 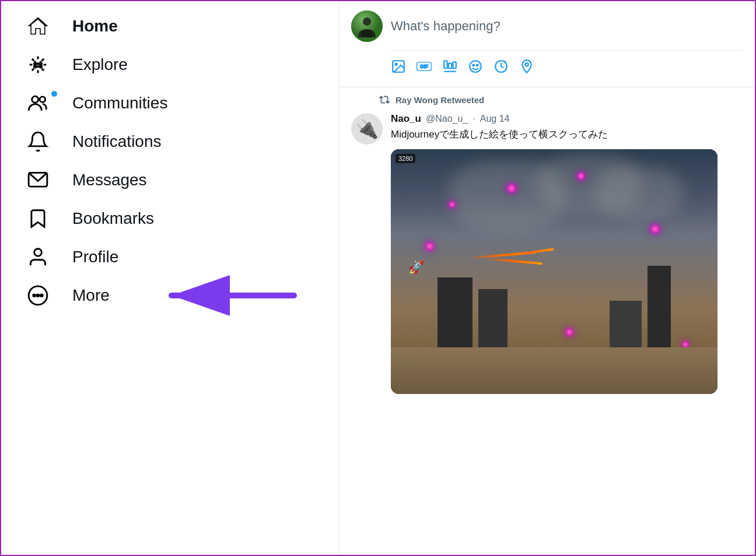 What do you see at coordinates (547, 97) in the screenshot?
I see `retweet-label: Ray Wong Retweeted` at bounding box center [547, 97].